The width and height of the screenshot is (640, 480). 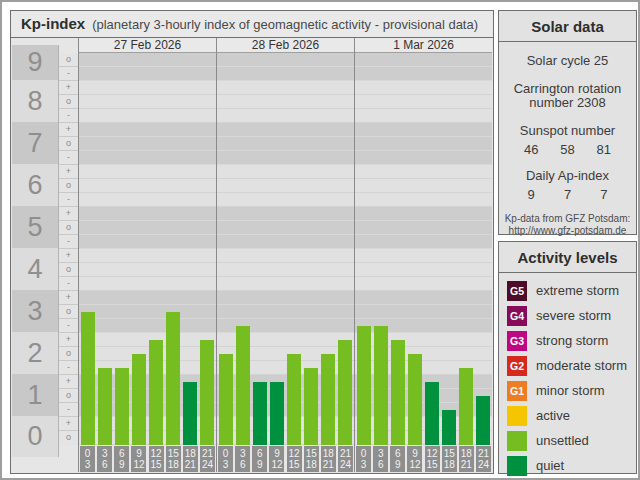 I want to click on activity-levels-title: Activity levels, so click(x=568, y=258).